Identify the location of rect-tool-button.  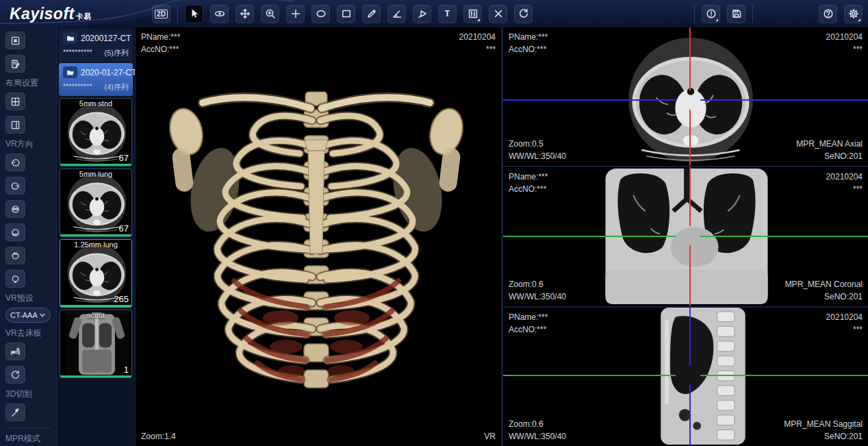
(346, 14).